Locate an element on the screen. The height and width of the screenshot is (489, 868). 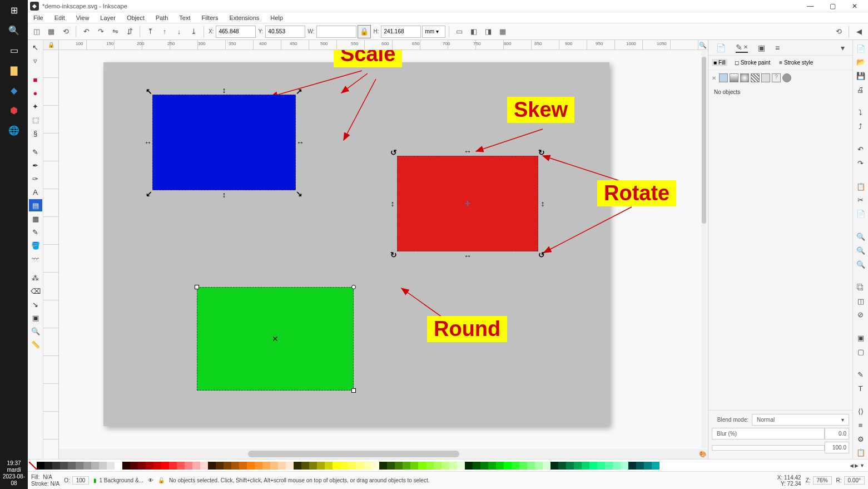
eraser-tool-icon: ⌫ is located at coordinates (36, 291).